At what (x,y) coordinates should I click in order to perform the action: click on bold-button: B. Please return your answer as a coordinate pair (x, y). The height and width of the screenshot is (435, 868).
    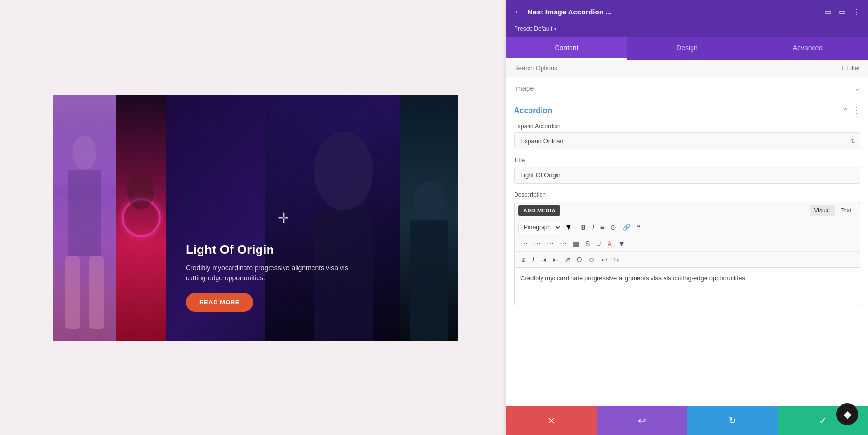
    Looking at the image, I should click on (583, 227).